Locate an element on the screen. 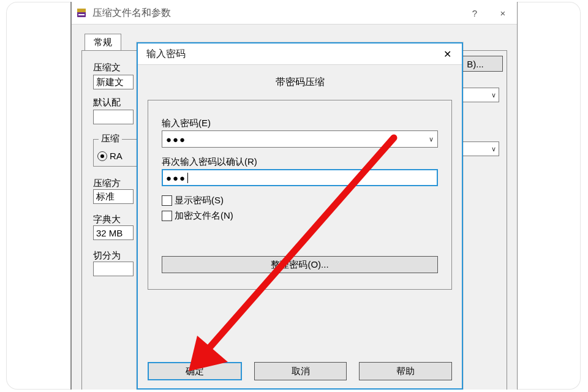 Image resolution: width=588 pixels, height=392 pixels. help-button: ? is located at coordinates (475, 13).